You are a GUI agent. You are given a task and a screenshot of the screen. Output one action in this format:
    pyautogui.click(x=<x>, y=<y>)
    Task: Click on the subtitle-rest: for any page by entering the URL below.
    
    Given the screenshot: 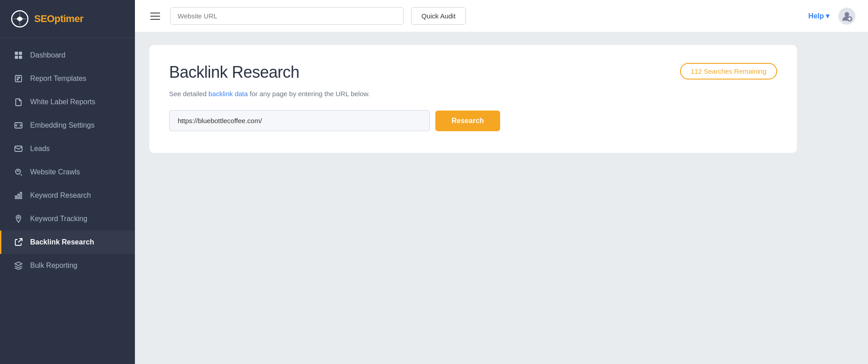 What is the action you would take?
    pyautogui.click(x=309, y=93)
    